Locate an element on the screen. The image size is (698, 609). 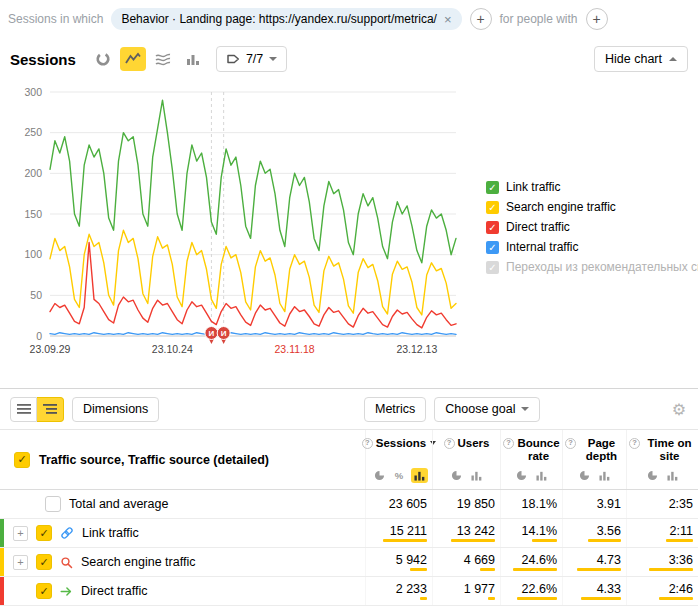
segment-chip: Behavior · Landing page: https://yandex.… is located at coordinates (286, 19).